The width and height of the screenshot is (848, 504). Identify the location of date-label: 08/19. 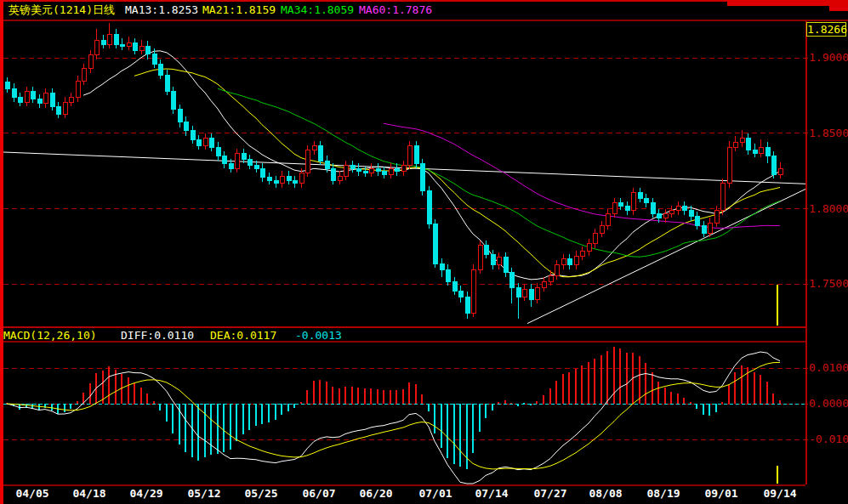
(663, 493).